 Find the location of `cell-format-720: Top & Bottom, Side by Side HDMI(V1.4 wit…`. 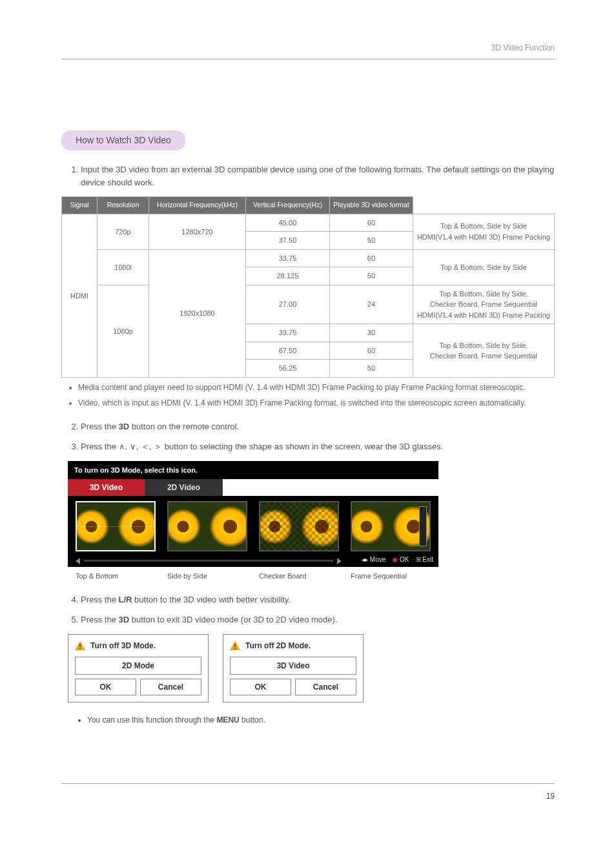

cell-format-720: Top & Bottom, Side by Side HDMI(V1.4 wit… is located at coordinates (483, 231).